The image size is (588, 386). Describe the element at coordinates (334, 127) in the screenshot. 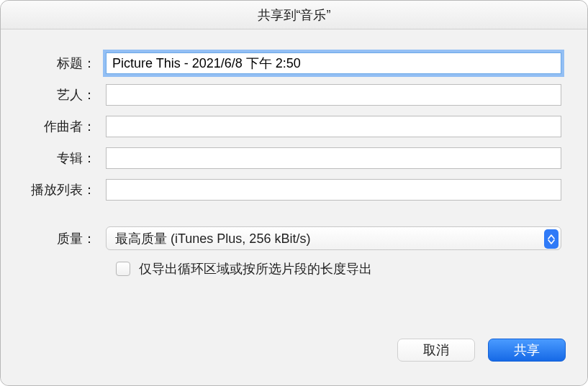

I see `composer-input` at that location.